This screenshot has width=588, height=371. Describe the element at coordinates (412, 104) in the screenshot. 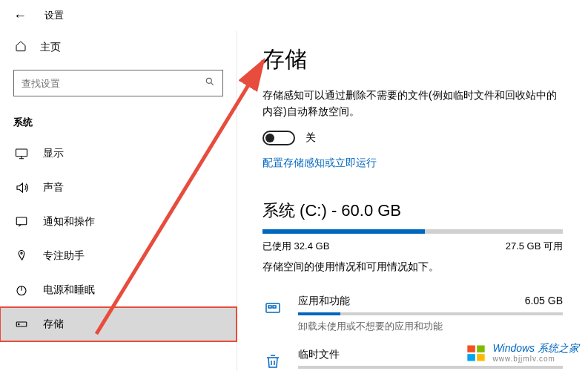

I see `storage-sense-description: 存储感知可以通过删除不需要的文件(例如临时文件和回收站中的内容)自动释放空间。` at that location.